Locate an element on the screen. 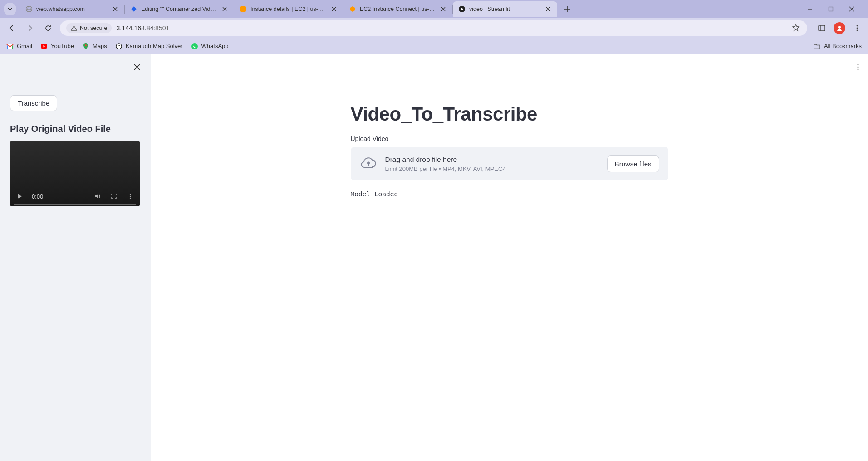  page-title: Video_To_Transcribe is located at coordinates (510, 114).